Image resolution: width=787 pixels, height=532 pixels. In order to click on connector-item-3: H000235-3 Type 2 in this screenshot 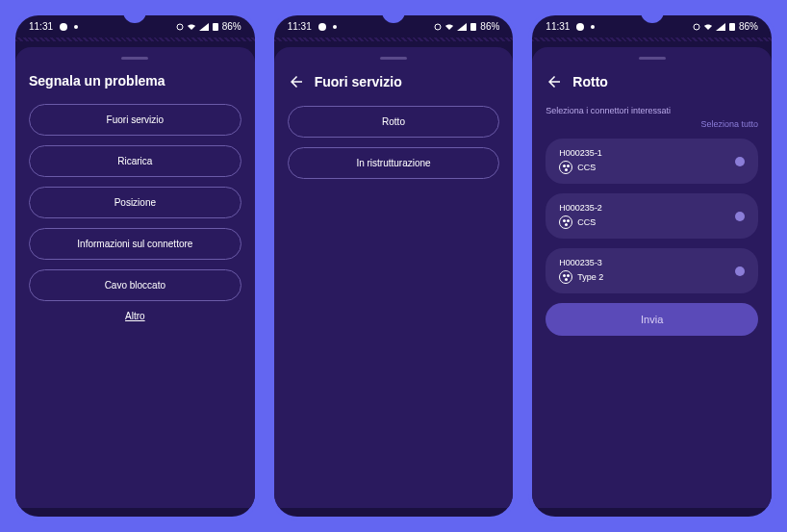, I will do `click(652, 271)`.